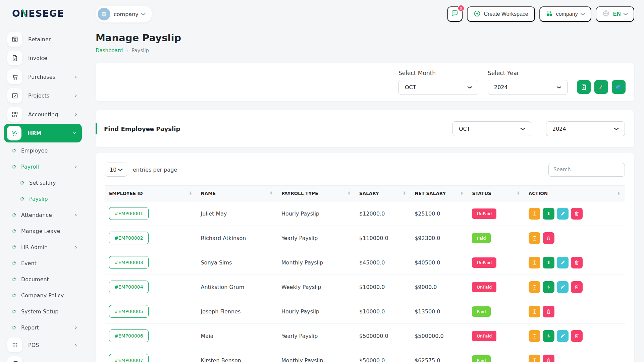  Describe the element at coordinates (29, 263) in the screenshot. I see `sidebar-item-label: Event` at that location.